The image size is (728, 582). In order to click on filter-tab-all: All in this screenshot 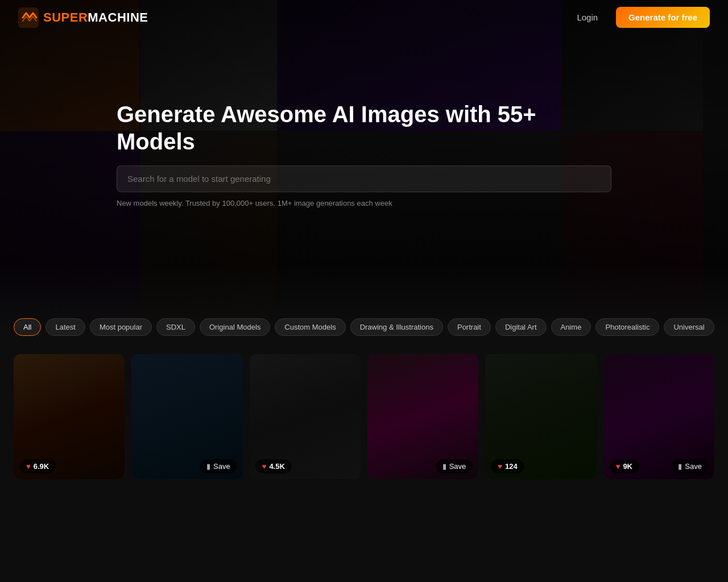, I will do `click(27, 327)`.